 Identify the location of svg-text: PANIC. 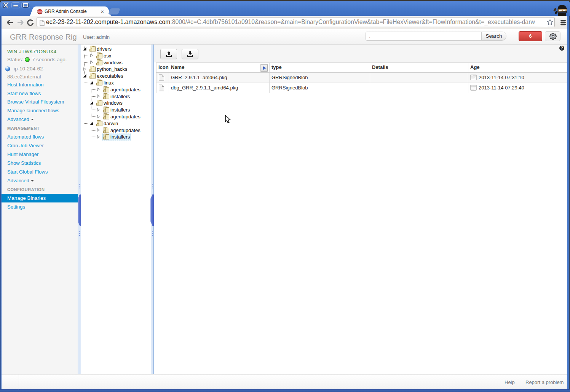
(40, 12).